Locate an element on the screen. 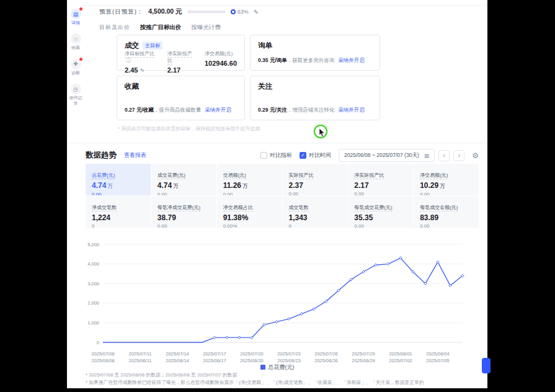 This screenshot has height=392, width=555. goal-bid-row: 目标及出价 按推广目标出价 按曝光计费 is located at coordinates (160, 27).